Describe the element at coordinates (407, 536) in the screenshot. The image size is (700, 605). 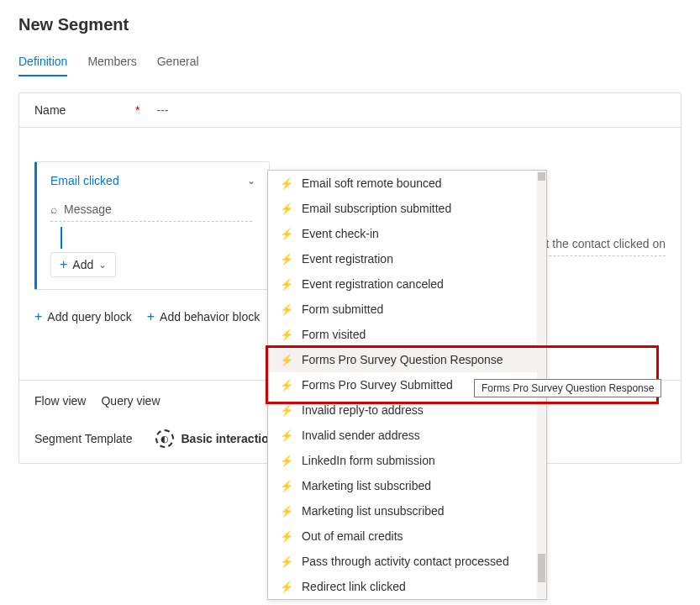
I see `dropdown-item: ⚡Out of email credits` at that location.